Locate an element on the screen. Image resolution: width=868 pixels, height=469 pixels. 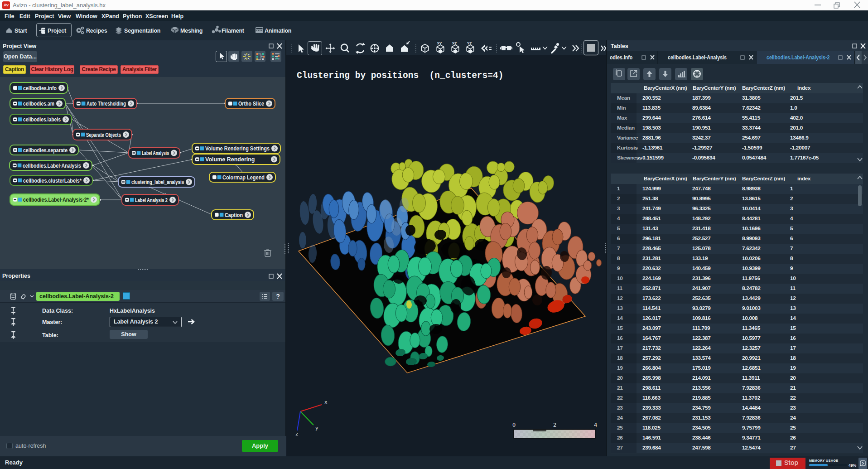
svg-text: Label Analysis is located at coordinates (155, 153).